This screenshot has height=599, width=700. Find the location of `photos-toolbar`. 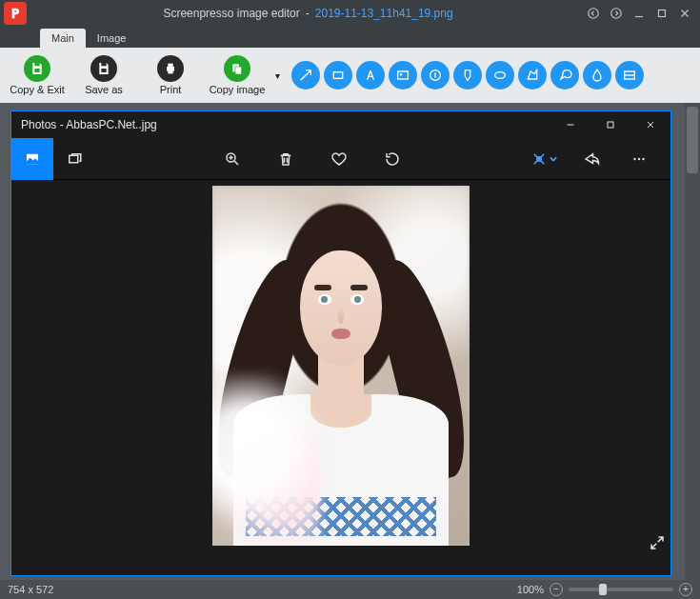

photos-toolbar is located at coordinates (341, 159).